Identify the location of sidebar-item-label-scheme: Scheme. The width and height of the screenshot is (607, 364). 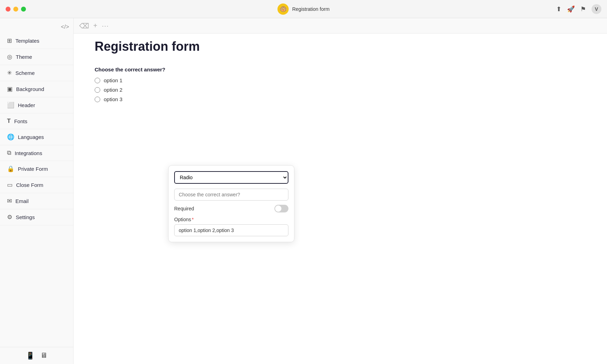
(25, 73).